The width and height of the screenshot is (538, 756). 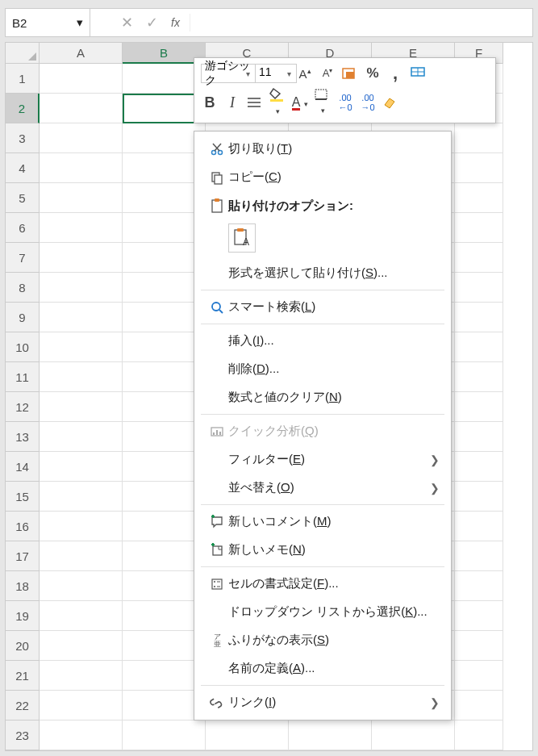 What do you see at coordinates (23, 586) in the screenshot?
I see `row-header-18: 18` at bounding box center [23, 586].